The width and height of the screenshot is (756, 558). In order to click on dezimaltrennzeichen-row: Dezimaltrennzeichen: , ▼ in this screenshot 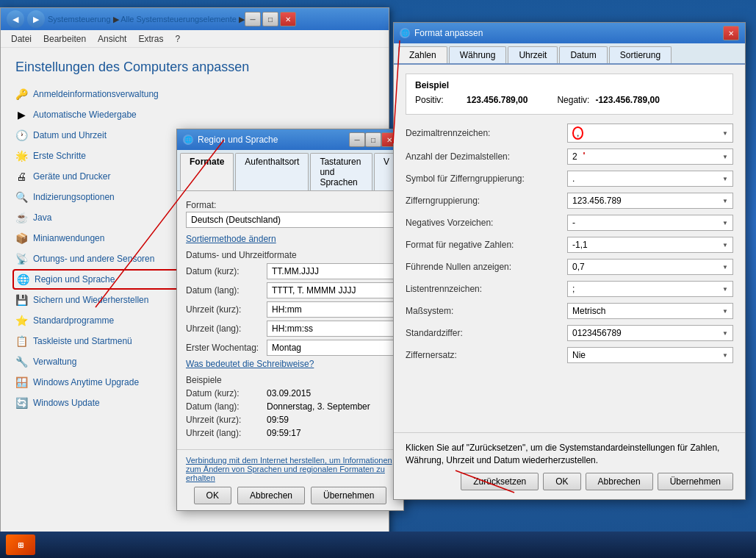, I will do `click(569, 133)`.